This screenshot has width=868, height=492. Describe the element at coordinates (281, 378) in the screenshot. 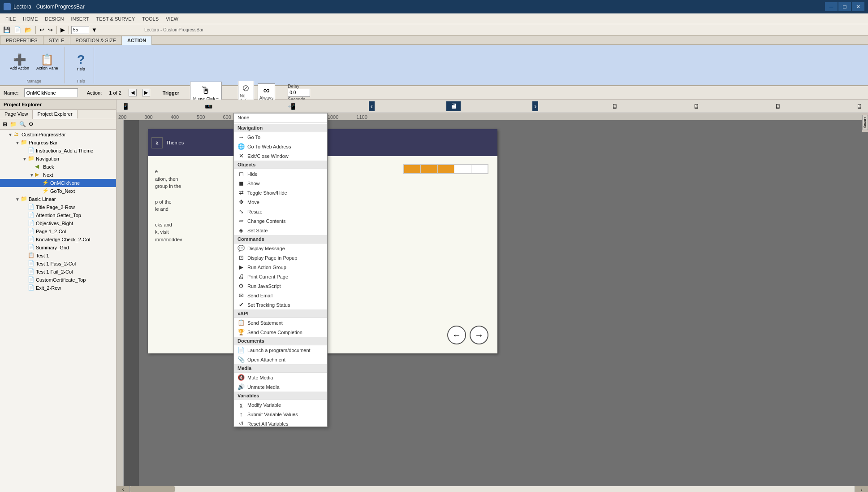

I see `dropdown-mute-media: 🔇 Mute Media` at that location.